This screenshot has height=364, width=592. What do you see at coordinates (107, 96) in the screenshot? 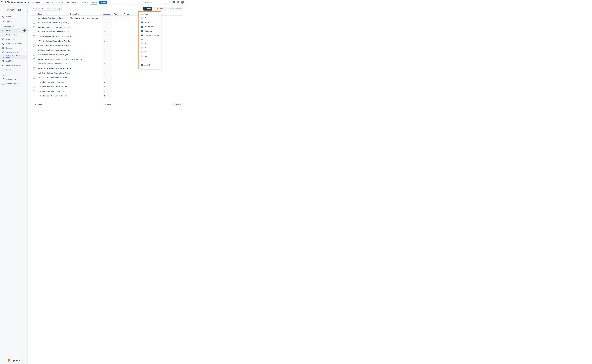
I see `table-row: T5: Kanban Issue Type Screen Scheme-2-` at bounding box center [107, 96].